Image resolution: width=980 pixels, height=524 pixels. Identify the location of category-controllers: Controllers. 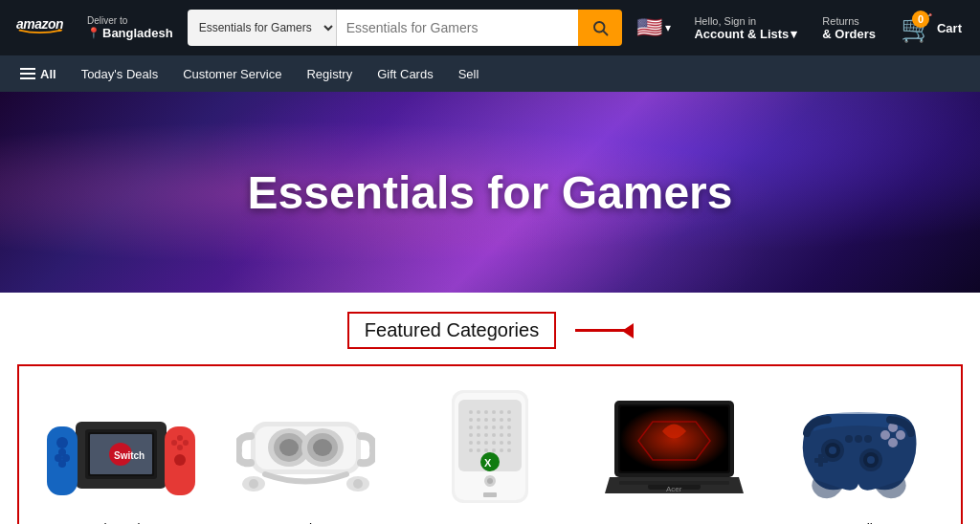
(859, 455).